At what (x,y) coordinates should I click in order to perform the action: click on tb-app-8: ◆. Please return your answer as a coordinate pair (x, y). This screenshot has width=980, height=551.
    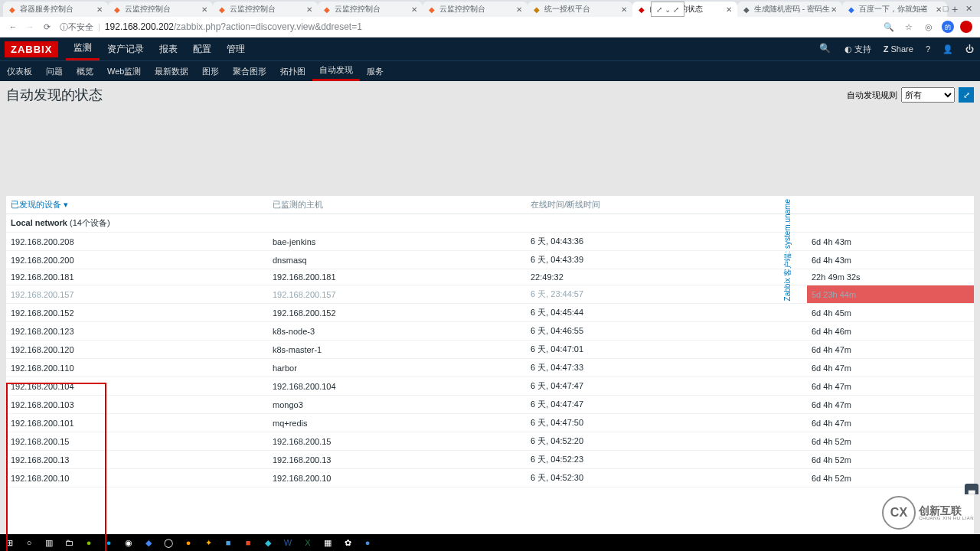
    Looking at the image, I should click on (268, 543).